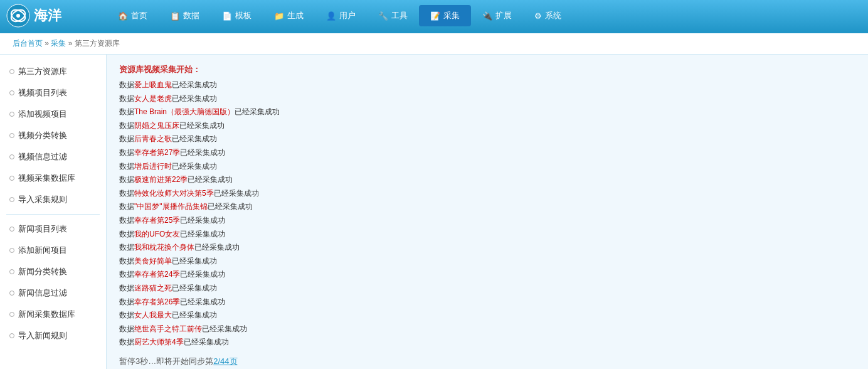 This screenshot has width=868, height=369. What do you see at coordinates (341, 16) in the screenshot?
I see `nav-user: 👤 用户` at bounding box center [341, 16].